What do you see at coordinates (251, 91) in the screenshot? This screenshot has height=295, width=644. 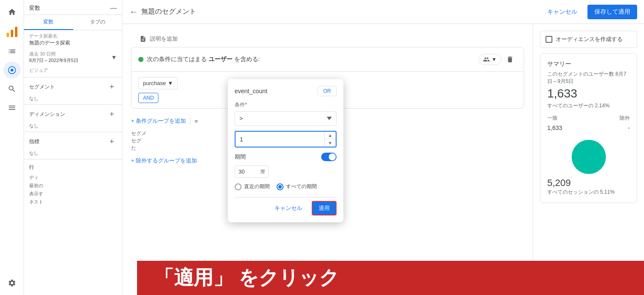 I see `popup-title: event_count` at bounding box center [251, 91].